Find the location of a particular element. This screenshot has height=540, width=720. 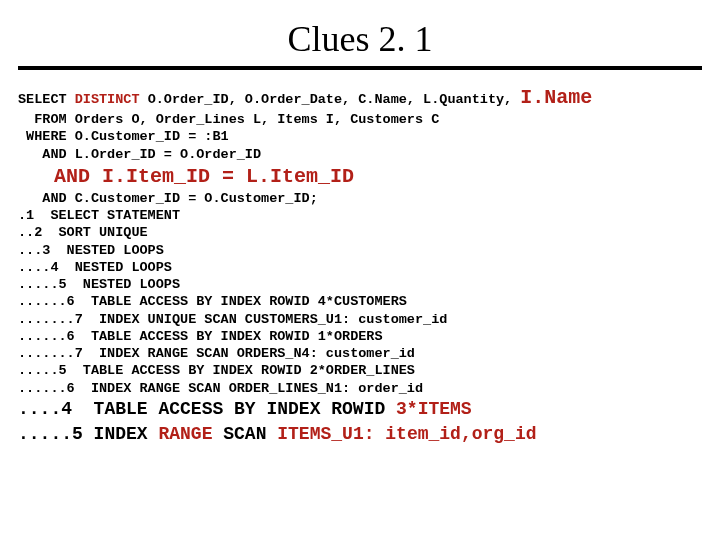

plan-highlight-1: ....4 TABLE ACCESS BY INDEX ROWID 3*ITEM… is located at coordinates (245, 409).